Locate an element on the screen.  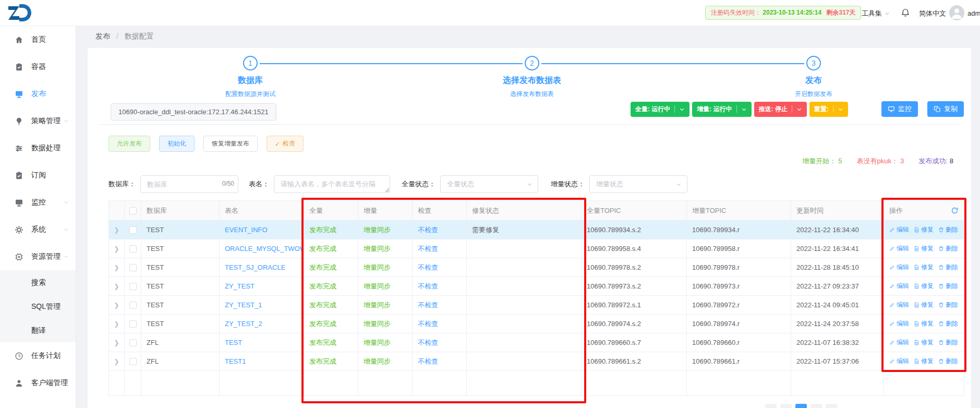
allow-publish-button: 允许发布 is located at coordinates (129, 144).